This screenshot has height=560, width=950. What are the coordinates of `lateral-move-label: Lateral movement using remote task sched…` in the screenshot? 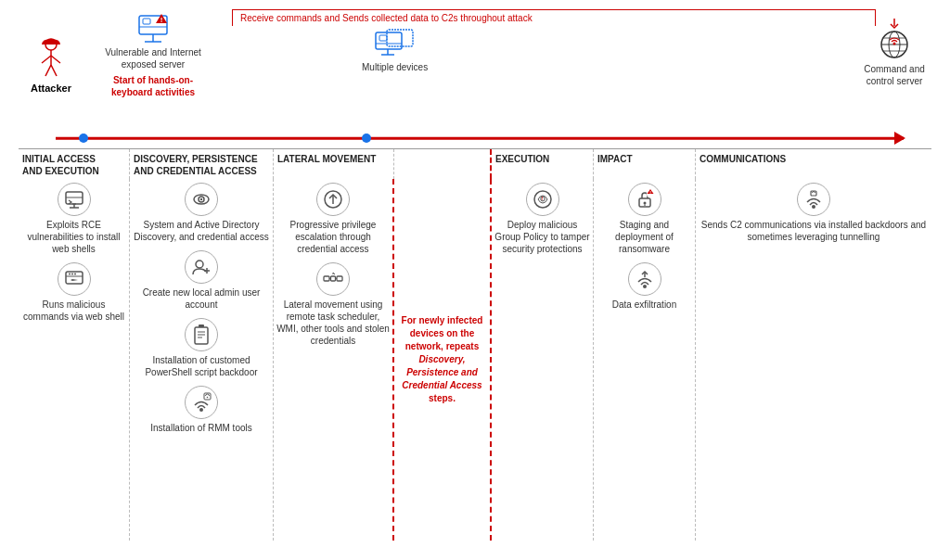 It's located at (333, 323).